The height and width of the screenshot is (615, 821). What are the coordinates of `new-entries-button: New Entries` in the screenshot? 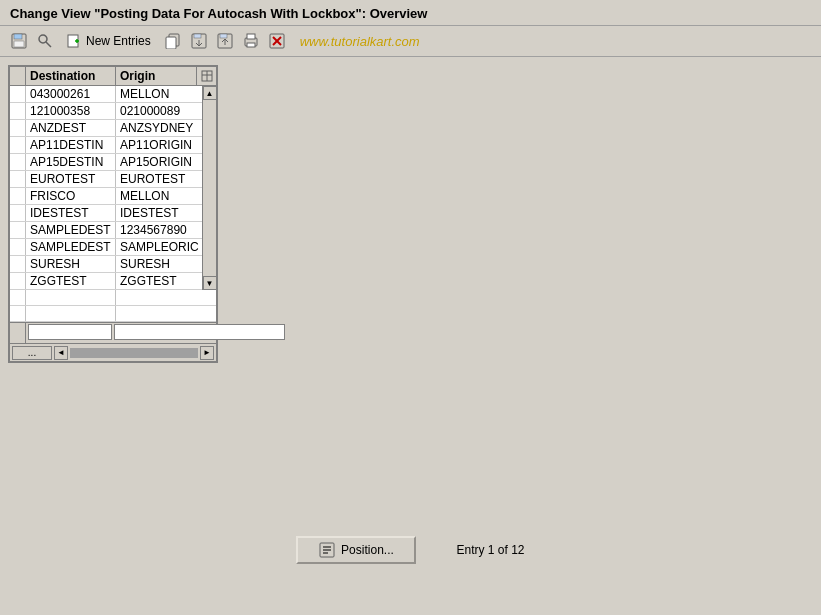 It's located at (109, 41).